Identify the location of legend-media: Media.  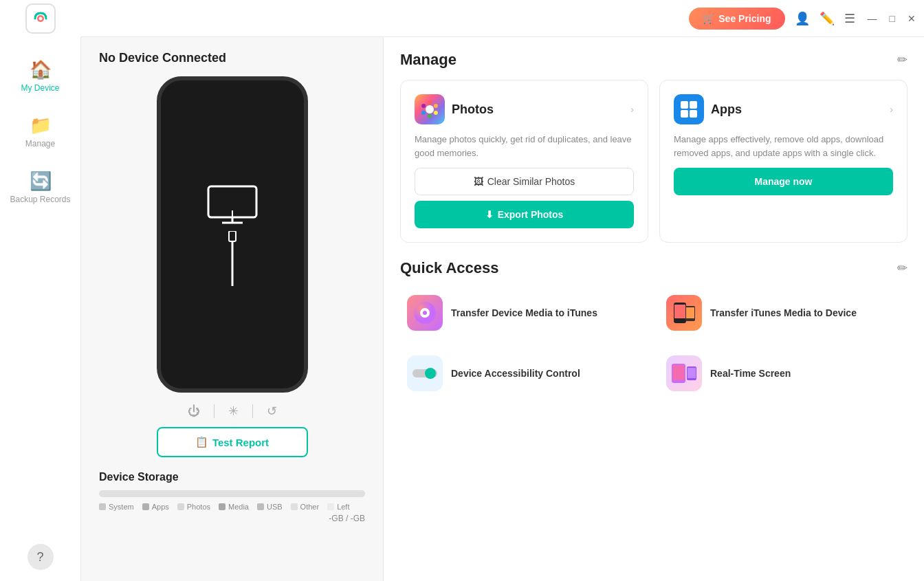
(234, 507).